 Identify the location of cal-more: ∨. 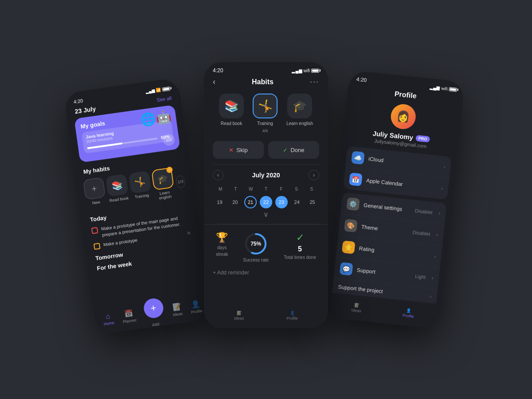
(266, 215).